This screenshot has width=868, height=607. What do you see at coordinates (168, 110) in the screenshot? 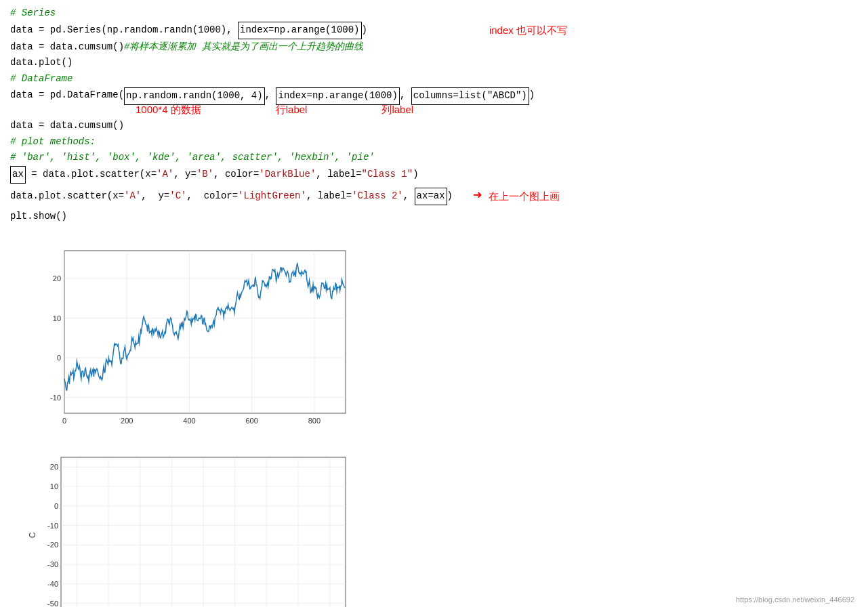
I see `annotation-data: 1000*4 的数据` at bounding box center [168, 110].